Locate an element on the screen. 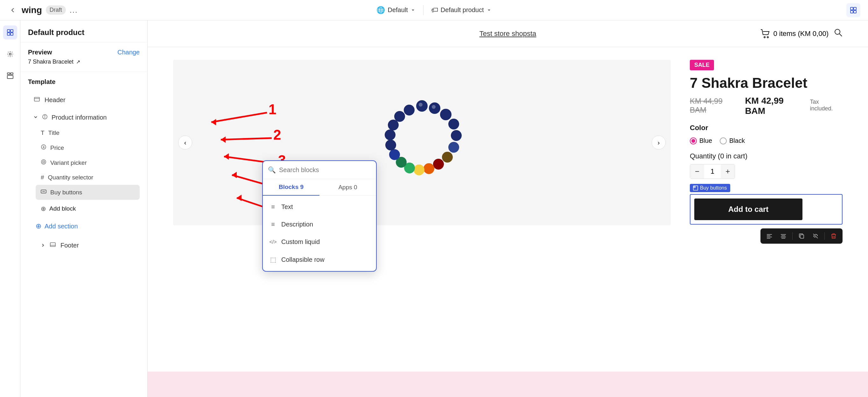 This screenshot has width=868, height=397. sale-badge: SALE is located at coordinates (702, 65).